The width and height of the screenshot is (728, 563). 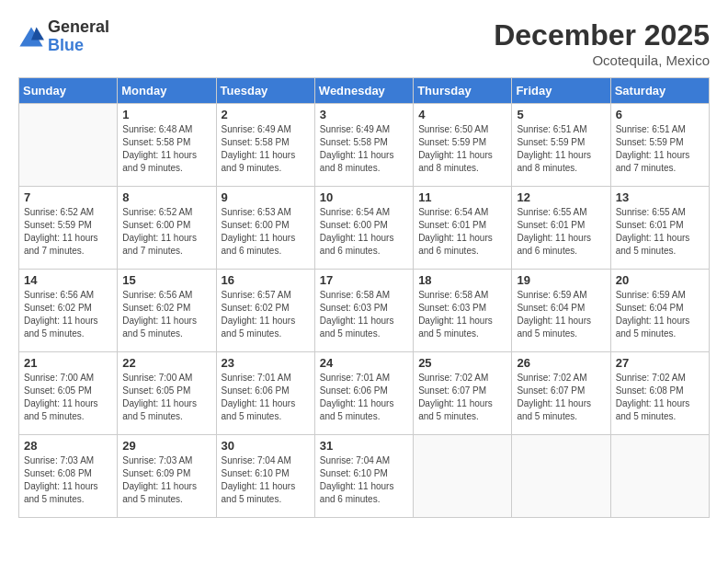 I want to click on day-number: 24, so click(x=364, y=362).